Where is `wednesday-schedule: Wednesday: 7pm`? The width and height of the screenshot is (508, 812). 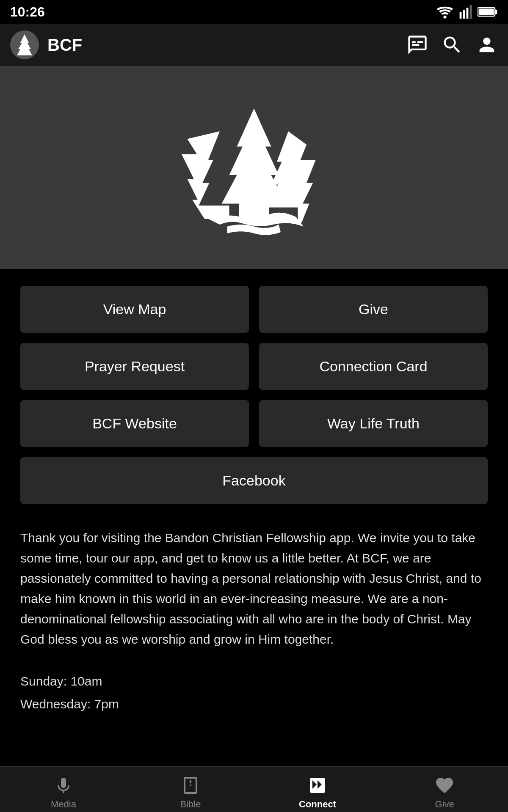
wednesday-schedule: Wednesday: 7pm is located at coordinates (254, 704).